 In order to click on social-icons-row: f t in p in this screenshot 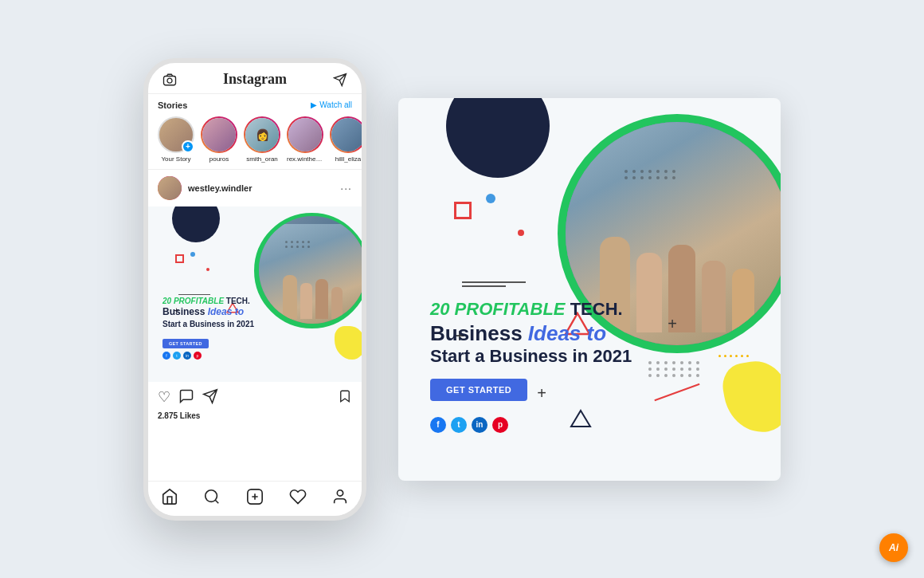, I will do `click(531, 425)`.